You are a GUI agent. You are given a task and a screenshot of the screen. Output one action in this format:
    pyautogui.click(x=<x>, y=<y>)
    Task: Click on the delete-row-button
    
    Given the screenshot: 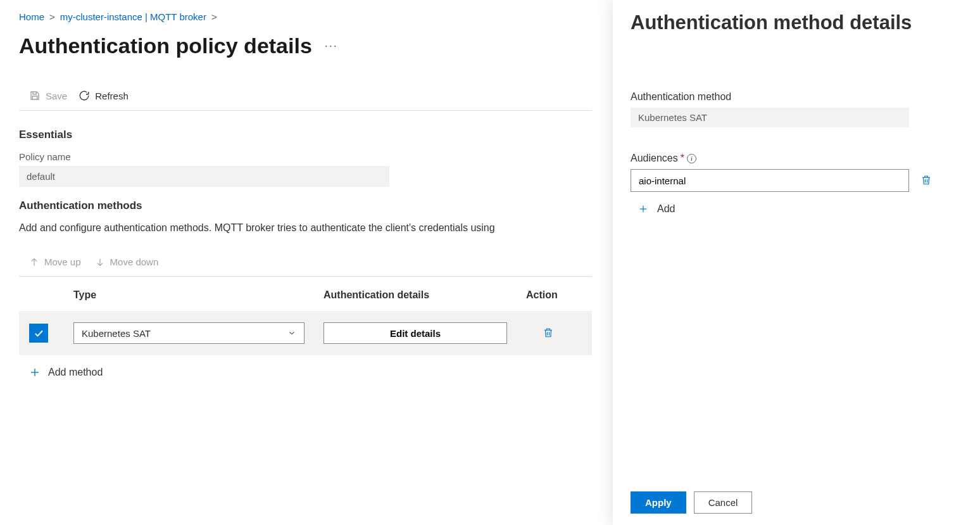 What is the action you would take?
    pyautogui.click(x=548, y=333)
    